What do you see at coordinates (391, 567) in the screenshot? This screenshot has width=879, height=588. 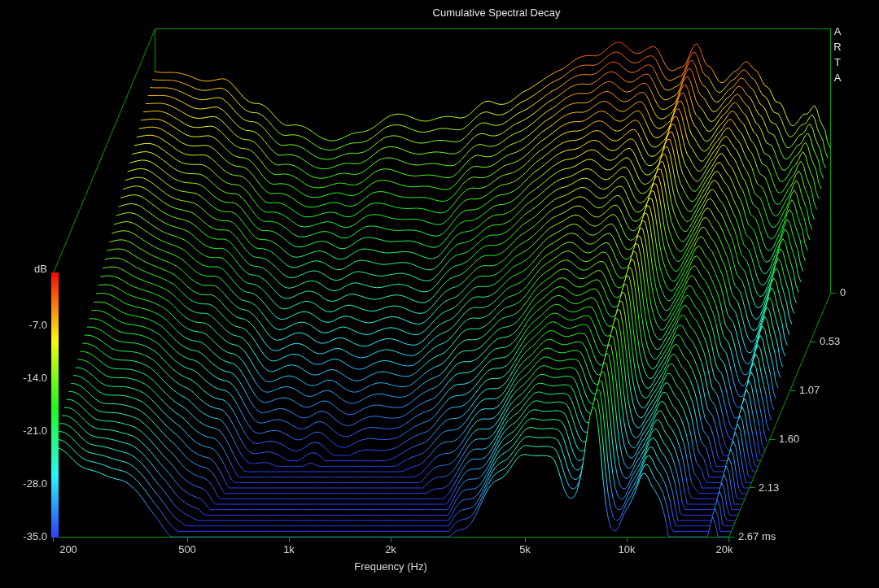 I see `x-axis-title: Frequency (Hz)` at bounding box center [391, 567].